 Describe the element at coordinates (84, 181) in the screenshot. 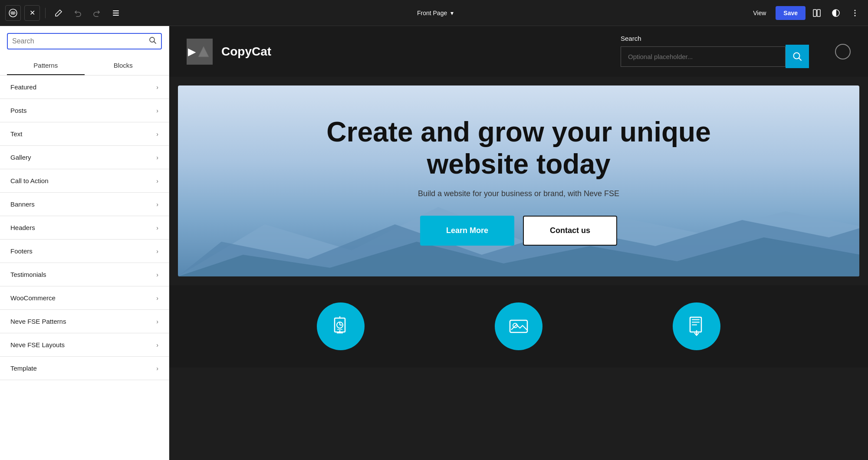

I see `sidebar-item-cta: Call to Action ›` at that location.